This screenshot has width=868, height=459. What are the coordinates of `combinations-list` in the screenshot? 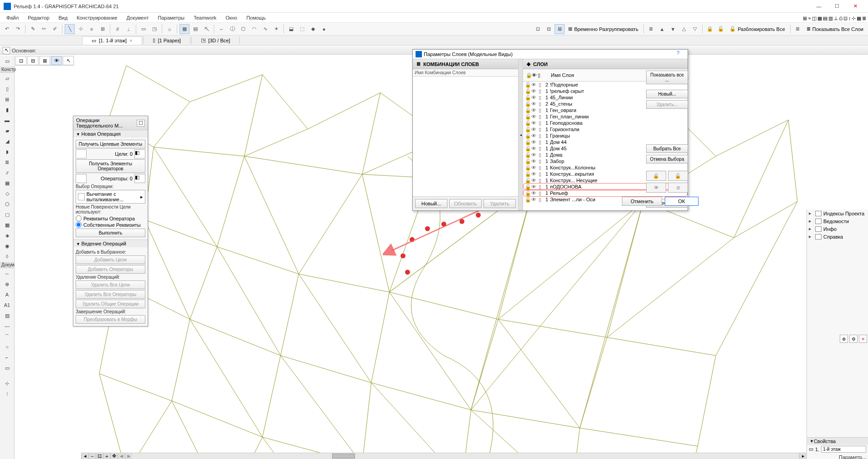 It's located at (466, 137).